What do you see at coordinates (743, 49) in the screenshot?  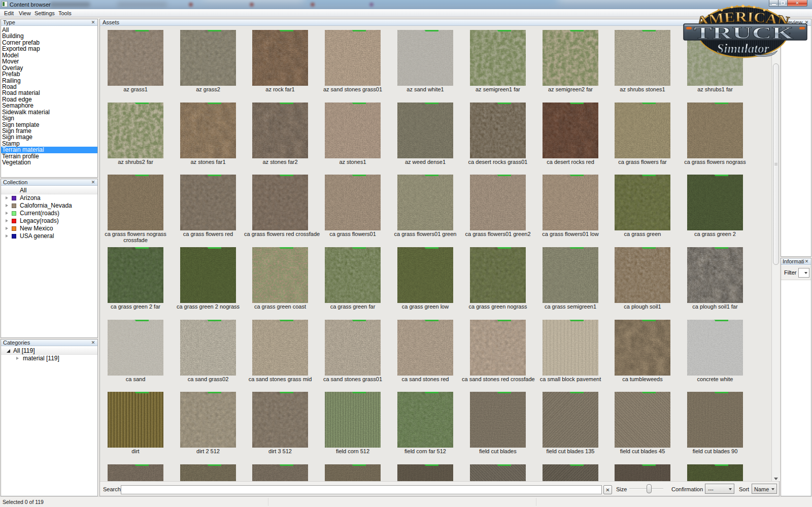 I see `svg-text: Simulator` at bounding box center [743, 49].